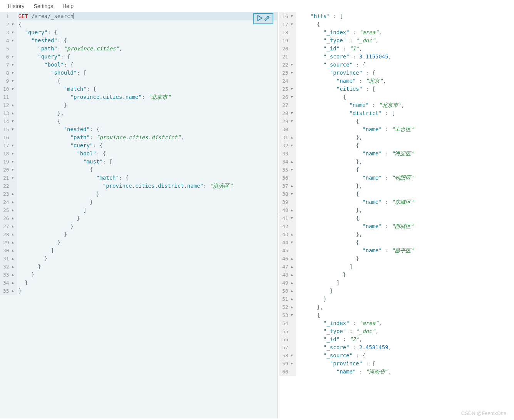  I want to click on menu-help: Help, so click(68, 6).